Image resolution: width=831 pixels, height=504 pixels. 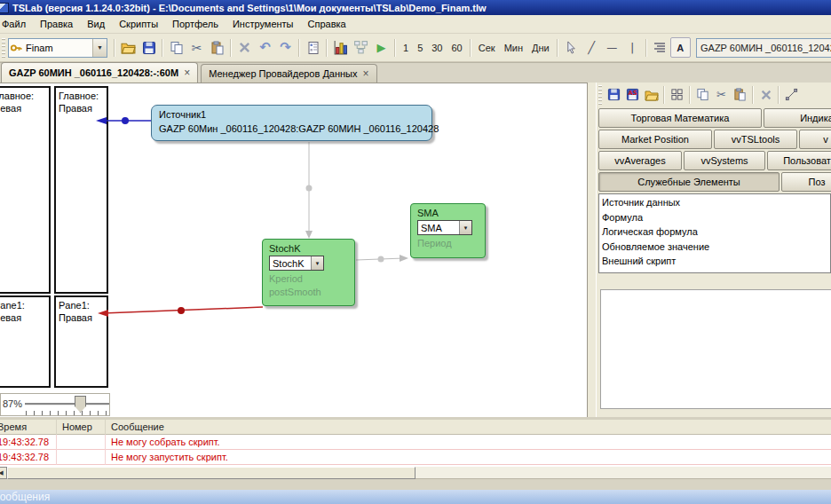 I want to click on menu-help: Справка, so click(x=327, y=24).